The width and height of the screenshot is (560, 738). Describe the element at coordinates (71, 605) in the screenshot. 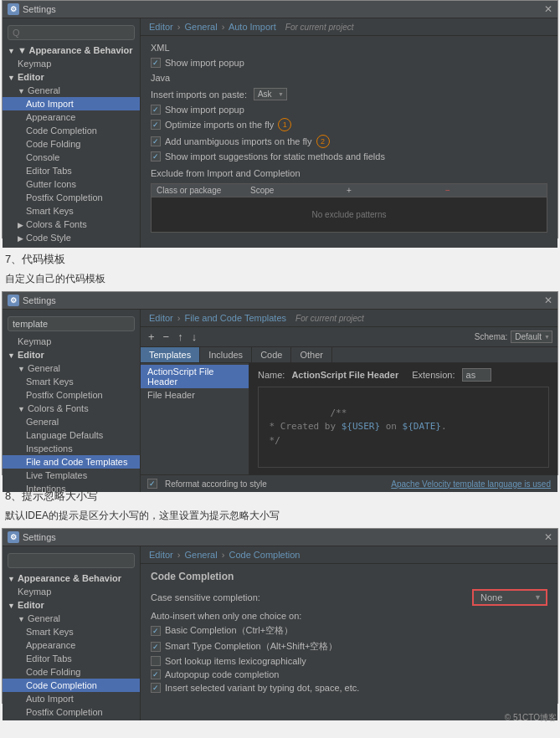

I see `sidebar3-editor: ▼Editor` at that location.